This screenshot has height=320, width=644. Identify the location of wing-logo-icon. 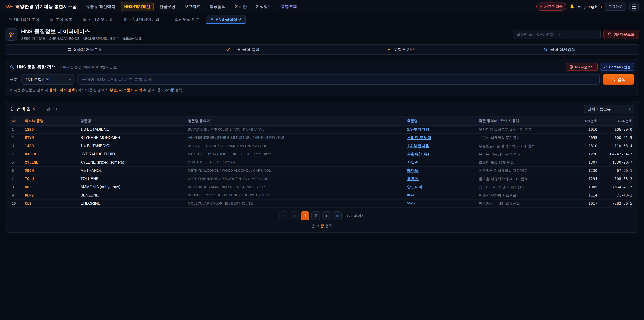
(9, 7).